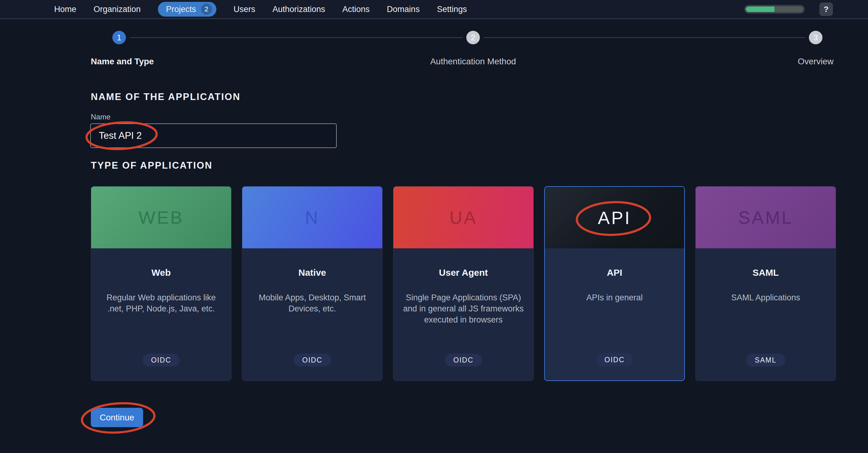 This screenshot has width=868, height=453. I want to click on card-native-body: Native Mobile Apps, Desktop, Smart Devic…, so click(312, 315).